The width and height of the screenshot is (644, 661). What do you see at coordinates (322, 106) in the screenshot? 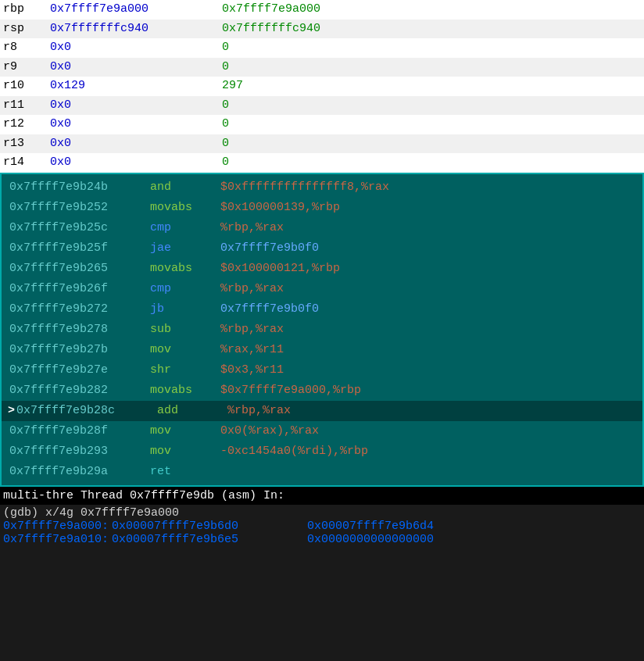
I see `register-row: r11 0x0 0` at bounding box center [322, 106].